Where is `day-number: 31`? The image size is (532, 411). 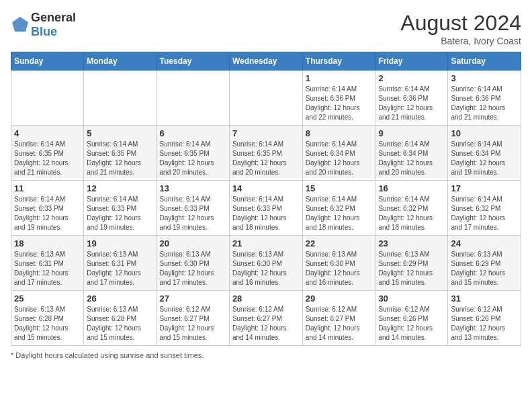
day-number: 31 is located at coordinates (484, 298).